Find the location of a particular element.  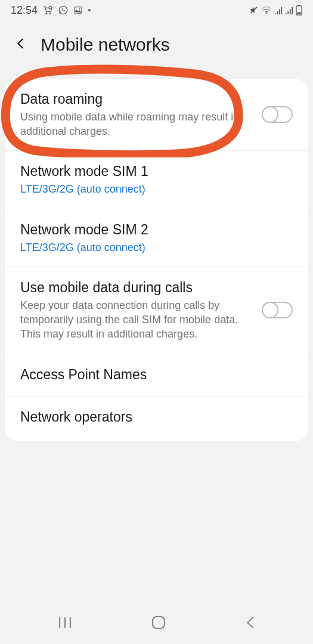

signal-1-icon is located at coordinates (278, 10).